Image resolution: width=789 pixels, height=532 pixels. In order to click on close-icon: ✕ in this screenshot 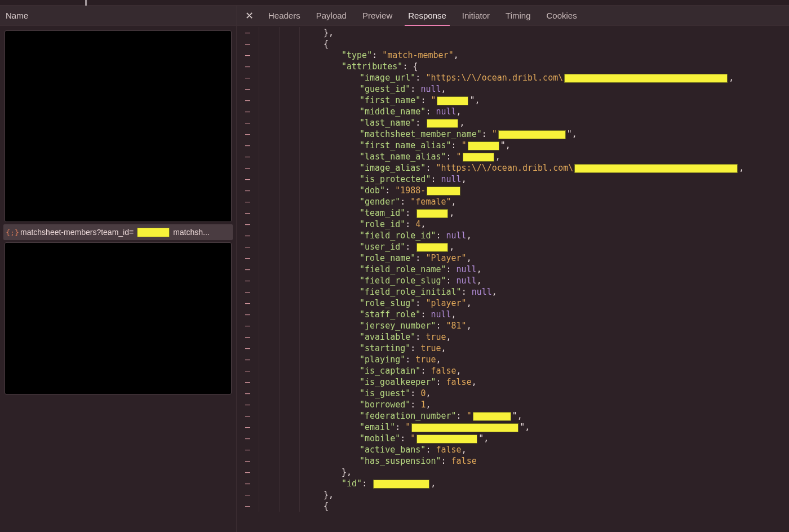, I will do `click(249, 16)`.